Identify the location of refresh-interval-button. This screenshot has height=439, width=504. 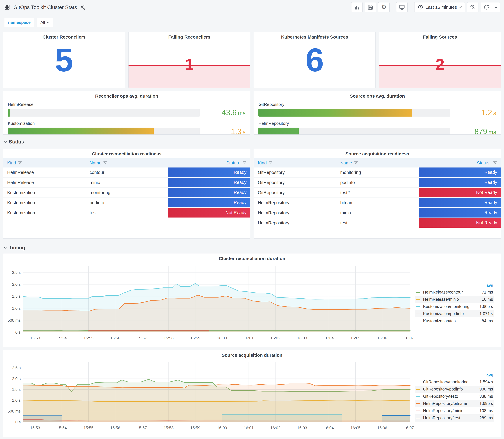
(496, 7).